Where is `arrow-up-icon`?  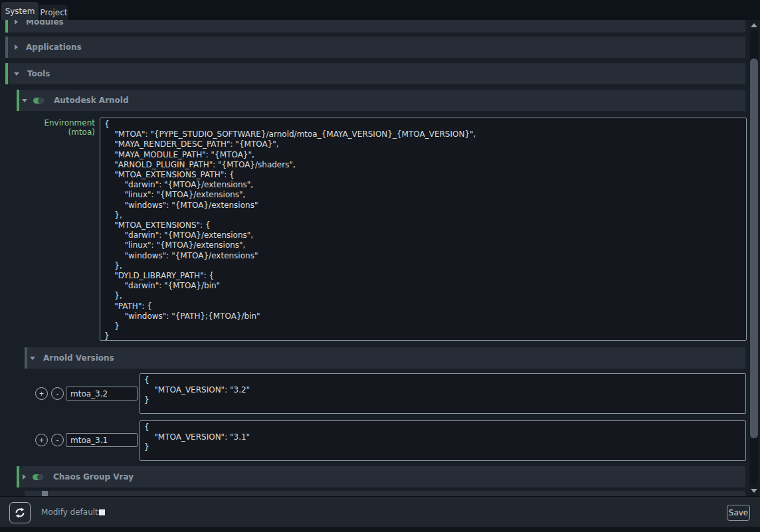 arrow-up-icon is located at coordinates (754, 25).